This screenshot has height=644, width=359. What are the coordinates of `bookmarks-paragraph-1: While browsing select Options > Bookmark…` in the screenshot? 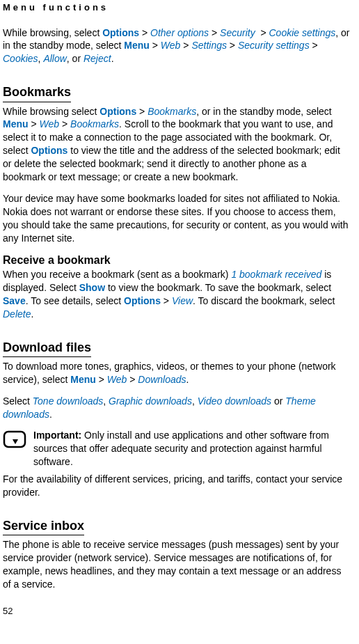 It's located at (177, 145).